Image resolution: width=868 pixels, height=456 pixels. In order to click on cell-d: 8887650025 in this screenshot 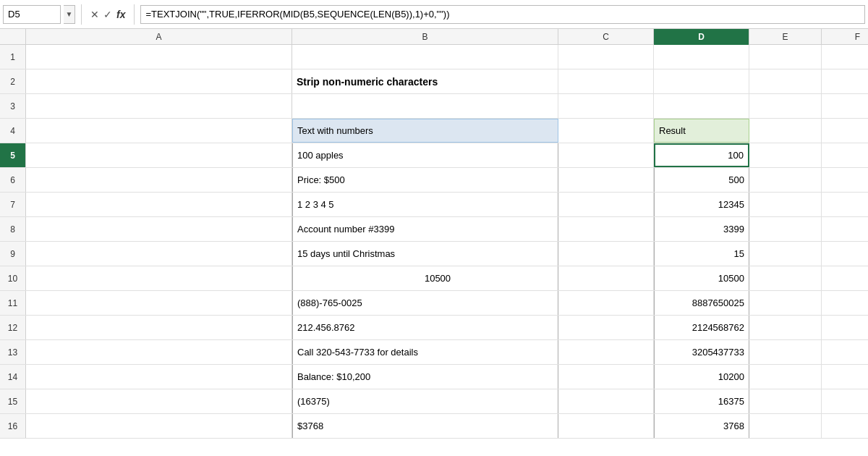, I will do `click(702, 303)`.